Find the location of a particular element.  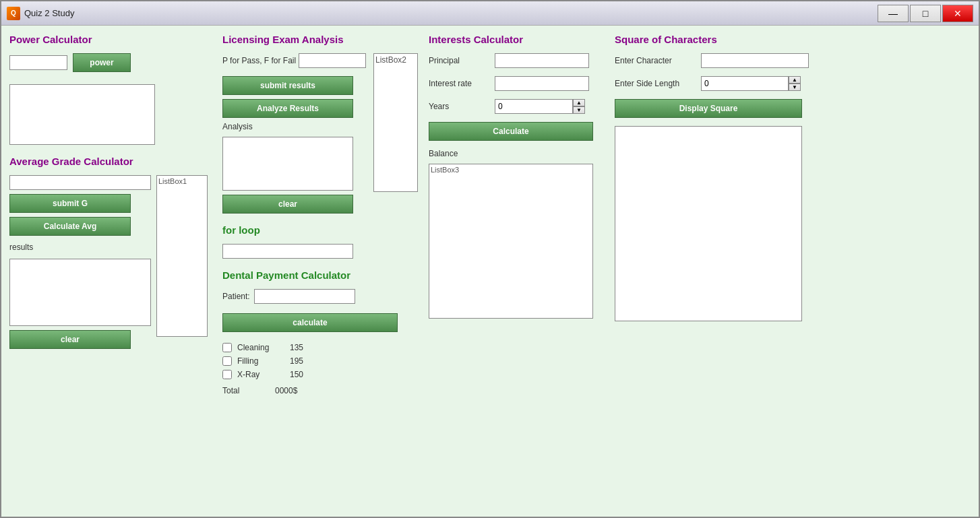

licensing-left: P for Pass, F for Fail submit results An… is located at coordinates (297, 133).